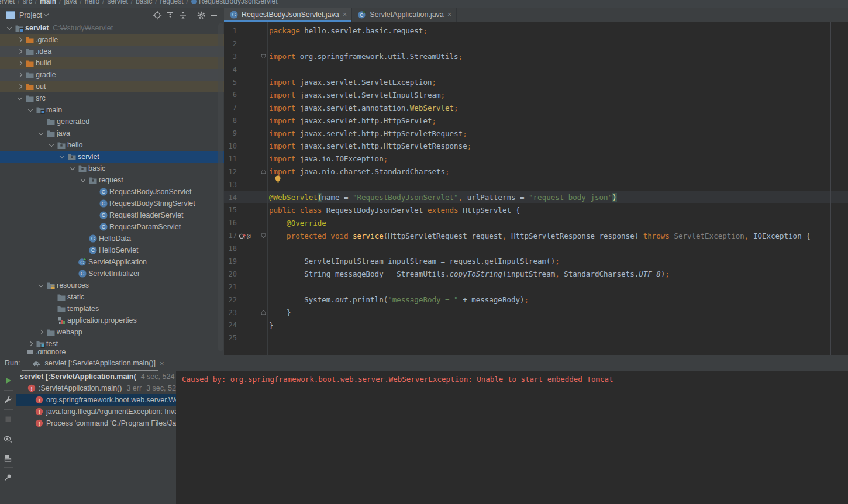 The image size is (848, 504). Describe the element at coordinates (112, 110) in the screenshot. I see `tree-item-main: main` at that location.